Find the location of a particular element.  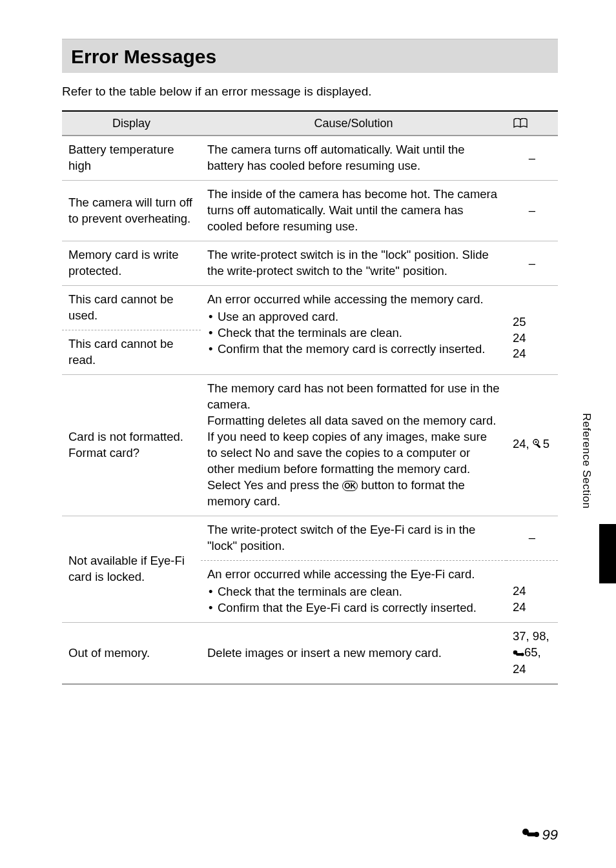

side-thumb-tab is located at coordinates (608, 554).